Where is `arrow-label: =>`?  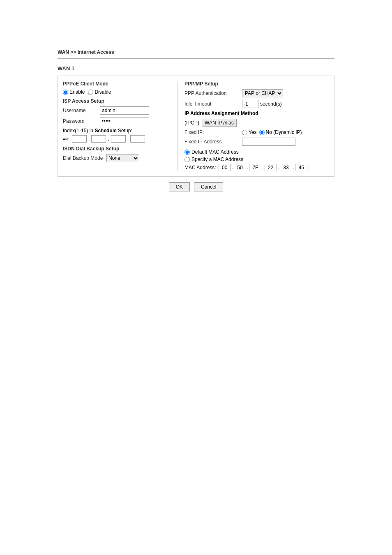
arrow-label: => is located at coordinates (66, 139).